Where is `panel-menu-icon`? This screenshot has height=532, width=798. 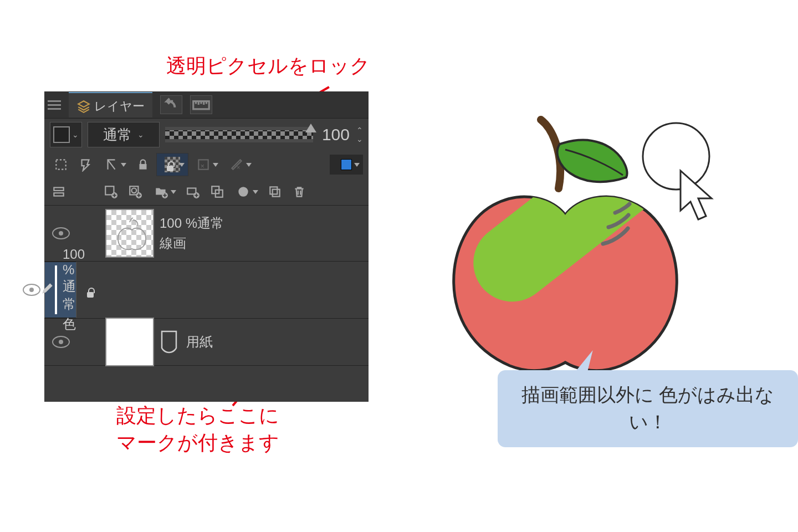 panel-menu-icon is located at coordinates (54, 105).